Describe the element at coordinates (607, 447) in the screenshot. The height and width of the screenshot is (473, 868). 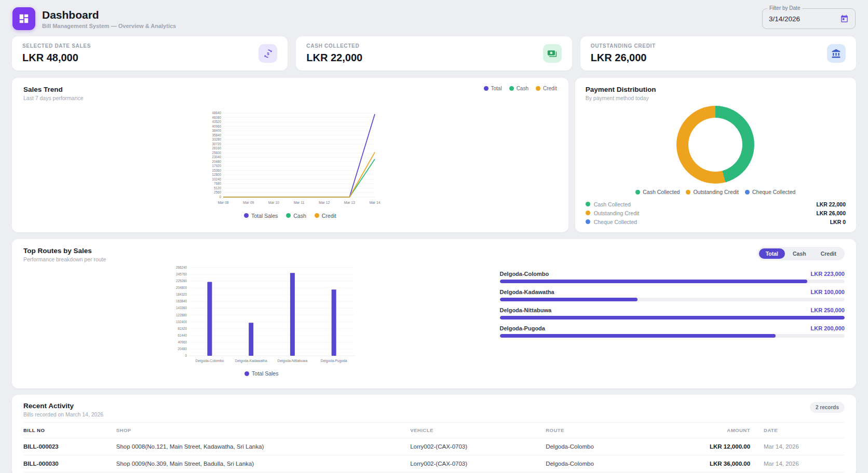
I see `cell-route: Delgoda-Colombo` at that location.